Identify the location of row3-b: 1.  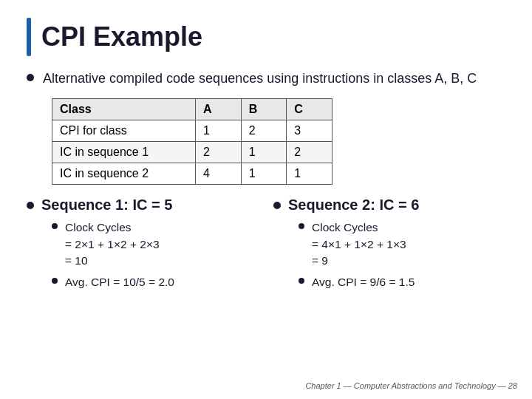
(264, 174).